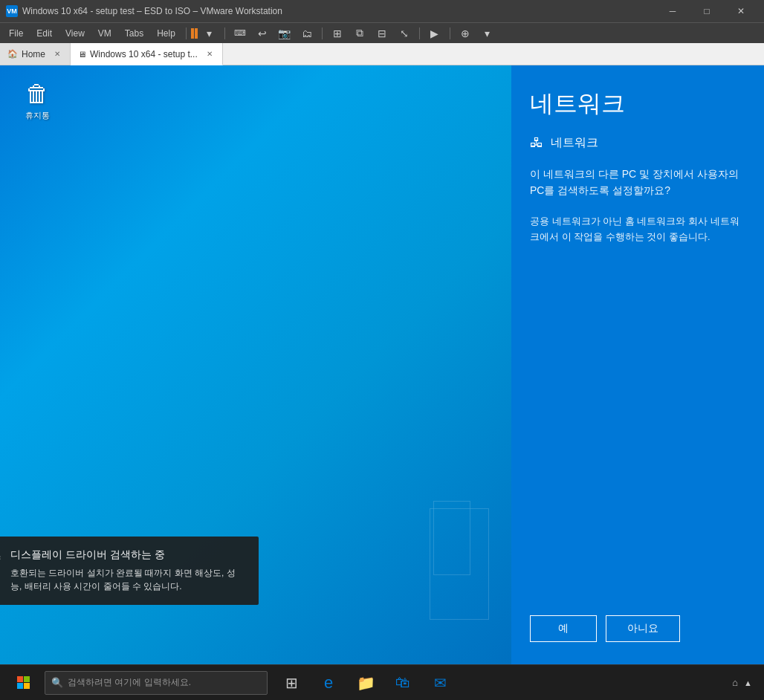 The image size is (764, 700). What do you see at coordinates (337, 33) in the screenshot?
I see `toolbar-view1: ⊞` at bounding box center [337, 33].